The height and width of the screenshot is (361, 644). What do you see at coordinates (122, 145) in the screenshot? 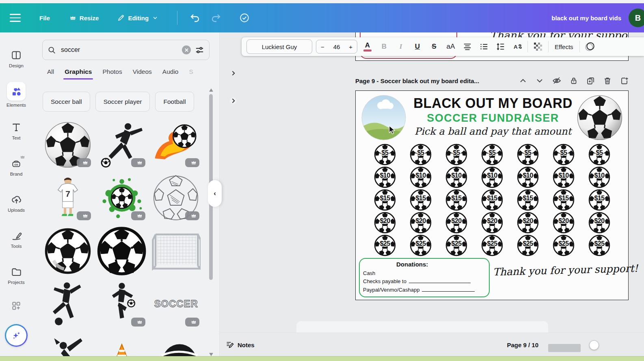
I see `search-result-kicking-player-silhouette` at bounding box center [122, 145].